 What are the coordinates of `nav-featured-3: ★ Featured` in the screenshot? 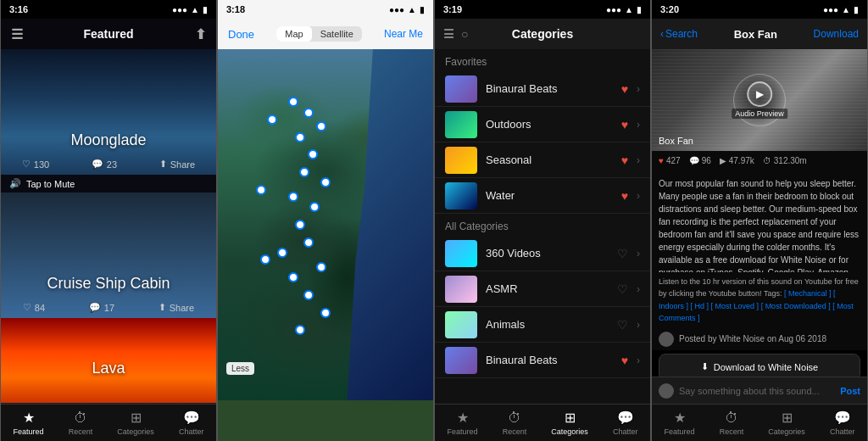 It's located at (463, 422).